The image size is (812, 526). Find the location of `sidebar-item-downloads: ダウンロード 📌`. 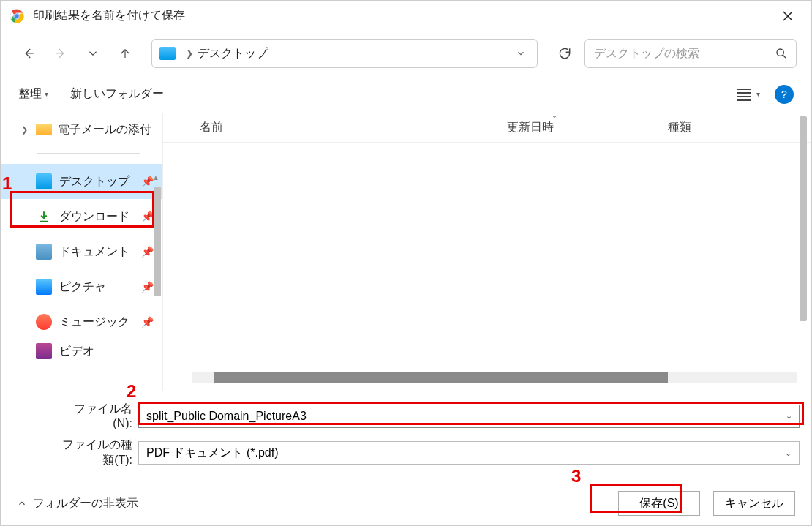

sidebar-item-downloads: ダウンロード 📌 is located at coordinates (82, 217).